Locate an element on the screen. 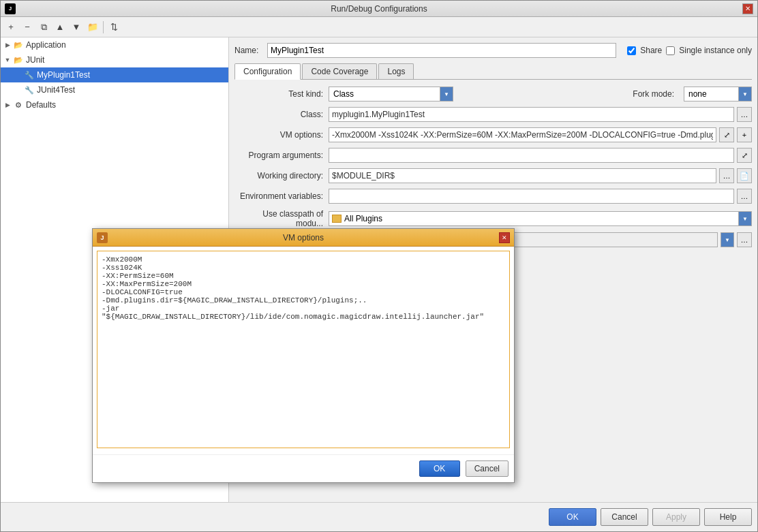 This screenshot has height=532, width=758. tree-item-defaults: ▶ ⚙ Defaults is located at coordinates (115, 105).